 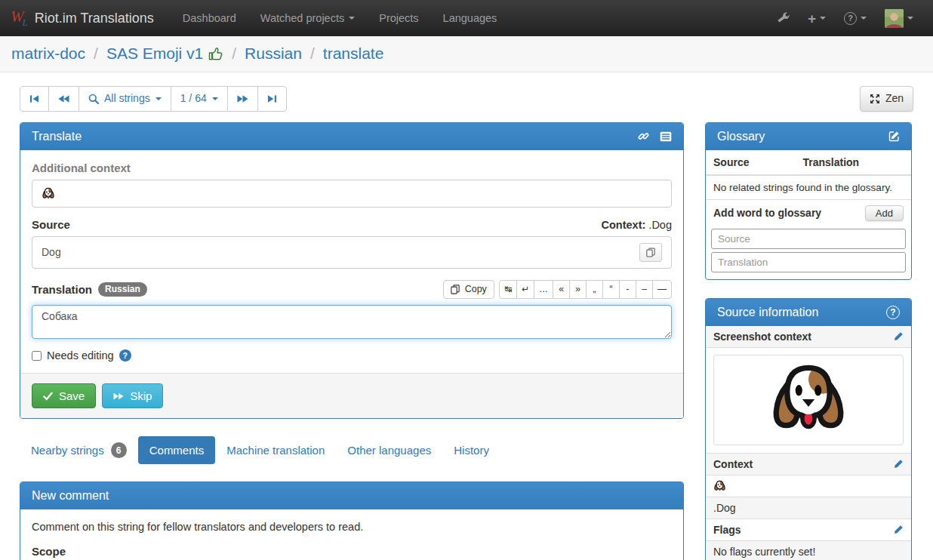 I want to click on tab-history: History, so click(x=471, y=450).